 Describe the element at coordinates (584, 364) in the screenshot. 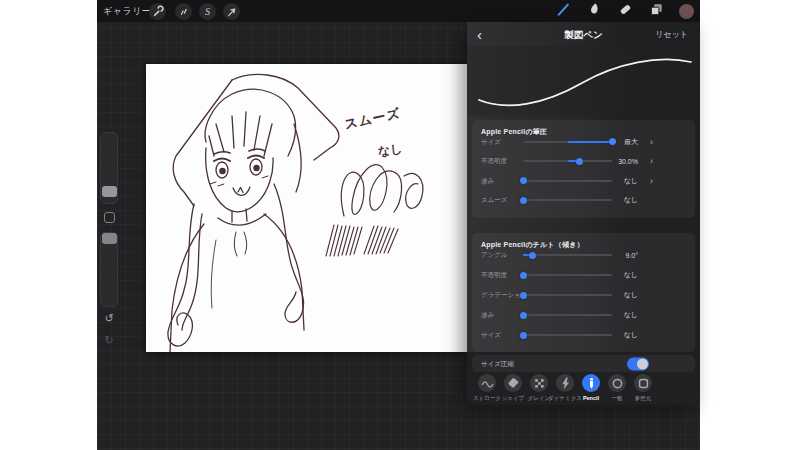

I see `size-compression-row: サイズ圧縮` at that location.